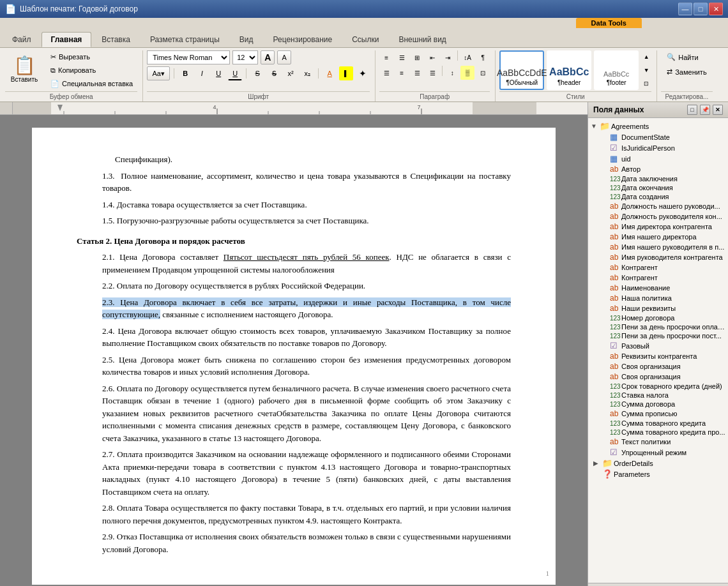 This screenshot has height=586, width=728. What do you see at coordinates (185, 40) in the screenshot?
I see `tab-page-layout: Разметка страницы` at bounding box center [185, 40].